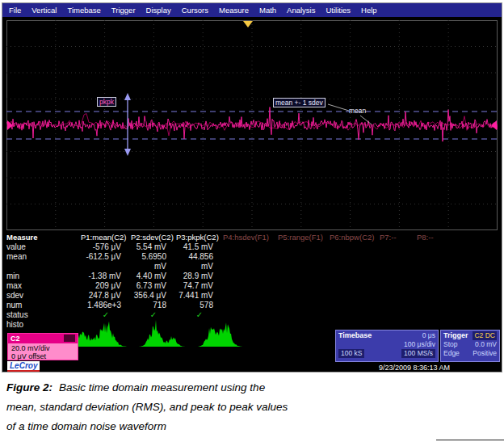  I want to click on measure-value: 6.73 mV, so click(153, 286).